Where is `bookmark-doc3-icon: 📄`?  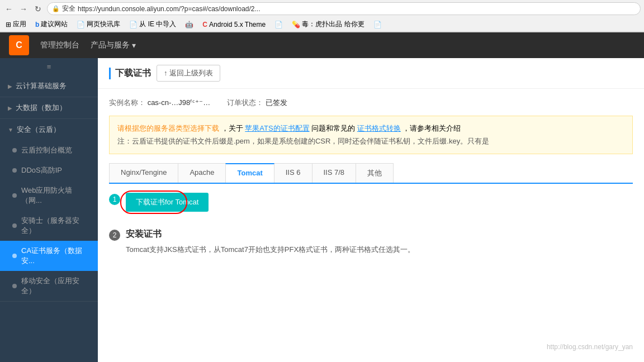 bookmark-doc3-icon: 📄 is located at coordinates (378, 25).